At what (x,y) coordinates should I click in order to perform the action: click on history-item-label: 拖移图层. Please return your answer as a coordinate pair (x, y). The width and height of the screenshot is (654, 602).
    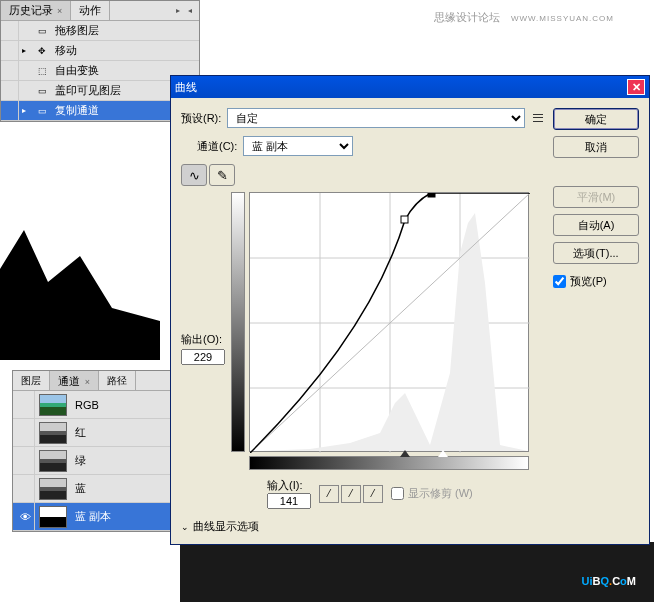
    Looking at the image, I should click on (77, 30).